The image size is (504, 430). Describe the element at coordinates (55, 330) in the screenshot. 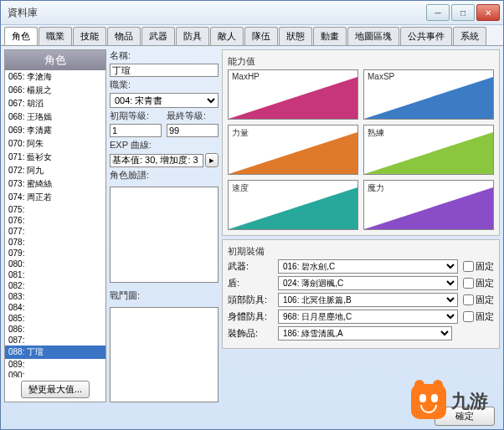

I see `list-item: 086:` at that location.